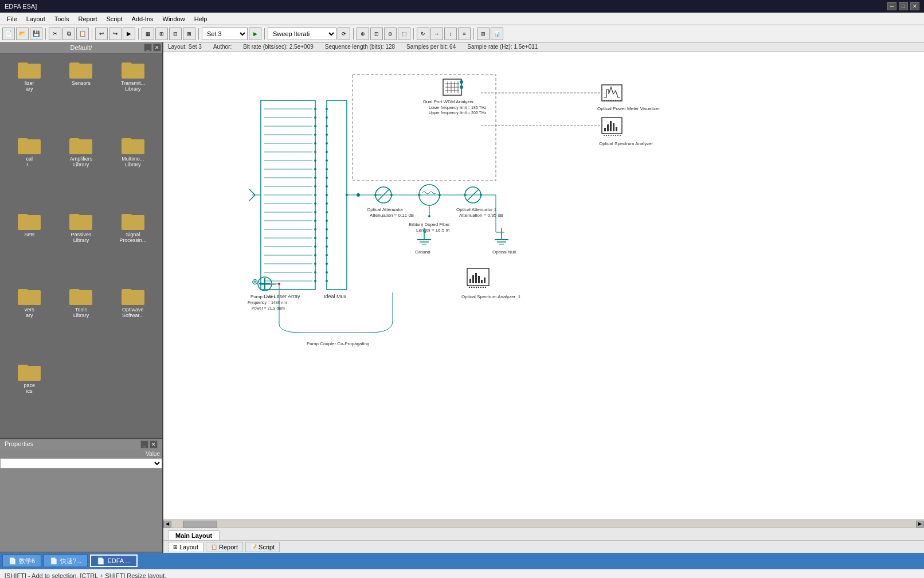 This screenshot has width=924, height=578. I want to click on opt-attenuator-group: Optical Attenuator Attenuation = 0.11 dB, so click(390, 202).